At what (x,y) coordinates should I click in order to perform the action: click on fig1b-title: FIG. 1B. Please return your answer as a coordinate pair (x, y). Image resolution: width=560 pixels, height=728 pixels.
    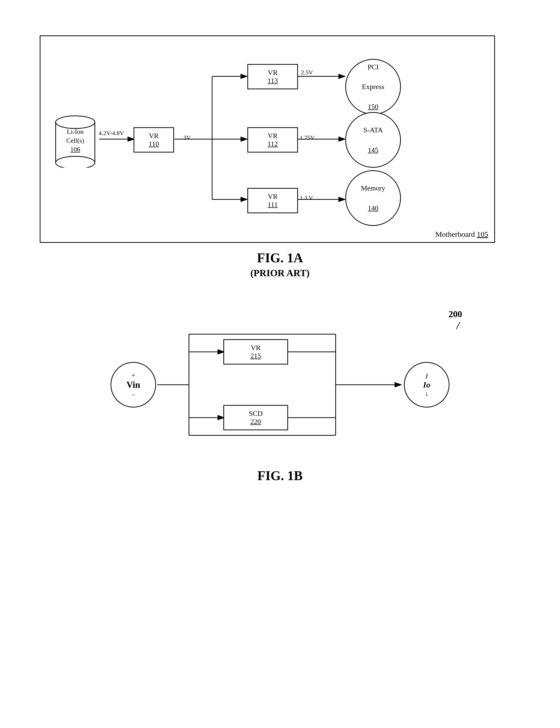
    Looking at the image, I should click on (280, 476).